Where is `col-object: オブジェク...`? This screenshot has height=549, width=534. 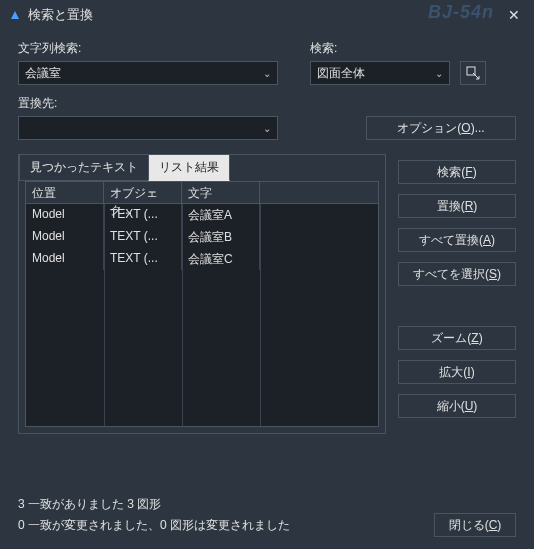
col-object: オブジェク... is located at coordinates (143, 192).